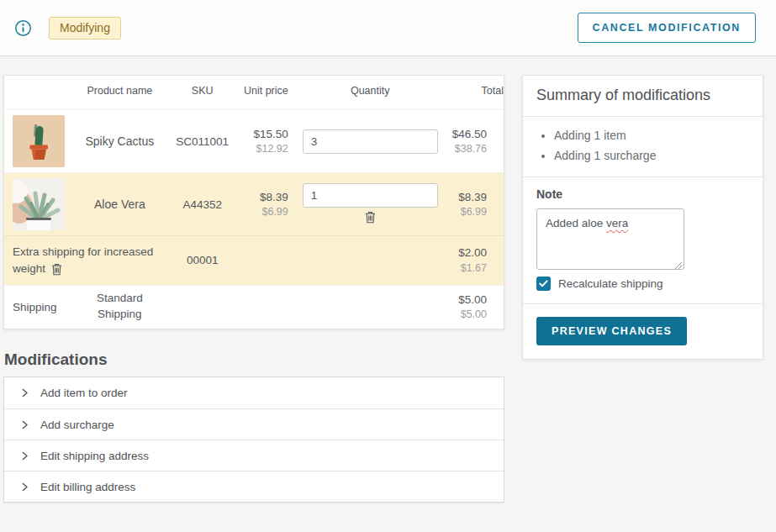 This screenshot has width=776, height=532. What do you see at coordinates (94, 456) in the screenshot?
I see `accordion-label: Edit shipping address` at bounding box center [94, 456].